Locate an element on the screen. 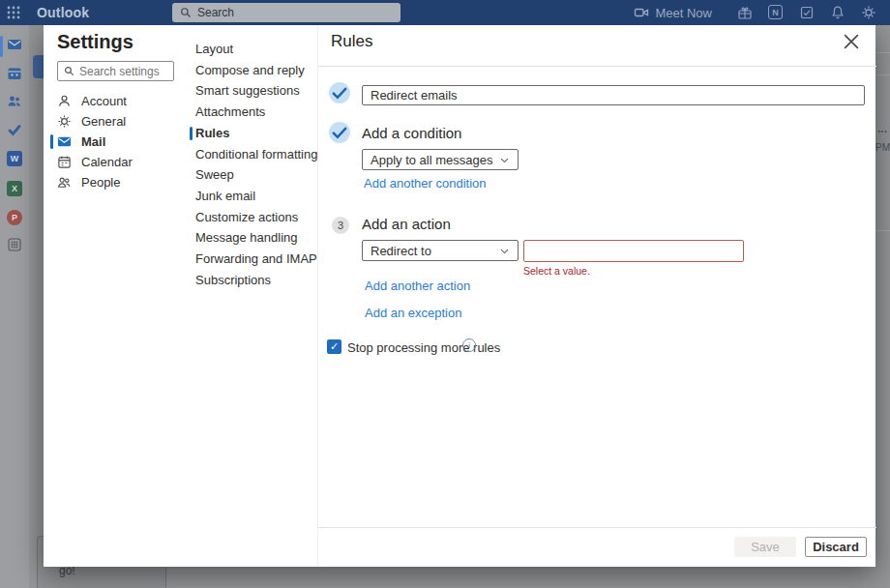 This screenshot has width=890, height=588. person-icon is located at coordinates (64, 101).